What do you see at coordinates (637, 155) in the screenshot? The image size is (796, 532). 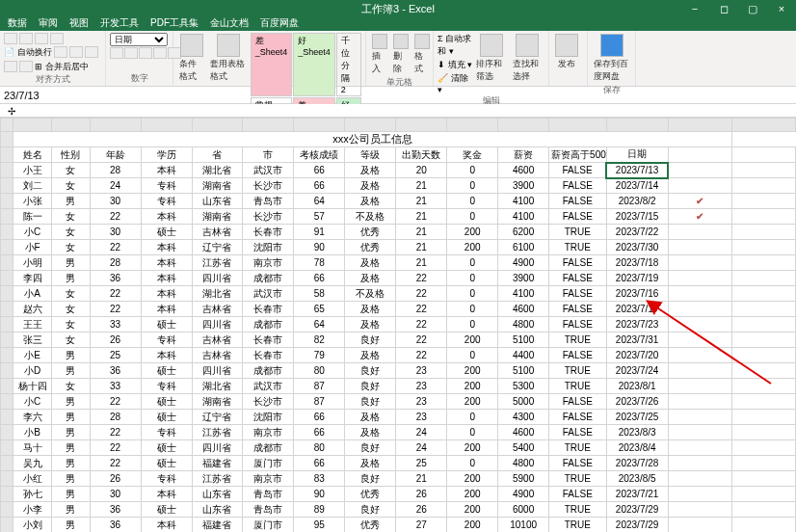 I see `field-header: 日期` at bounding box center [637, 155].